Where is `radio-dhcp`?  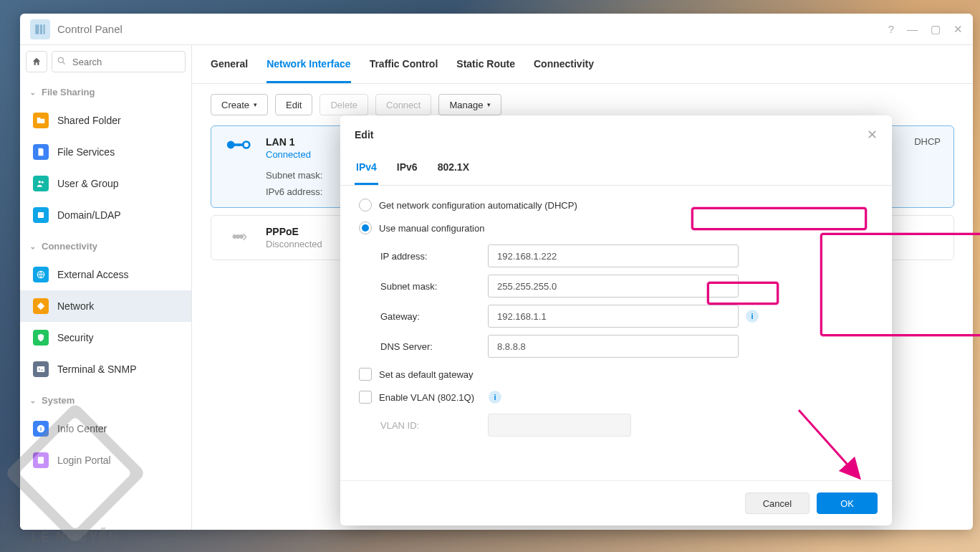
radio-dhcp is located at coordinates (365, 205).